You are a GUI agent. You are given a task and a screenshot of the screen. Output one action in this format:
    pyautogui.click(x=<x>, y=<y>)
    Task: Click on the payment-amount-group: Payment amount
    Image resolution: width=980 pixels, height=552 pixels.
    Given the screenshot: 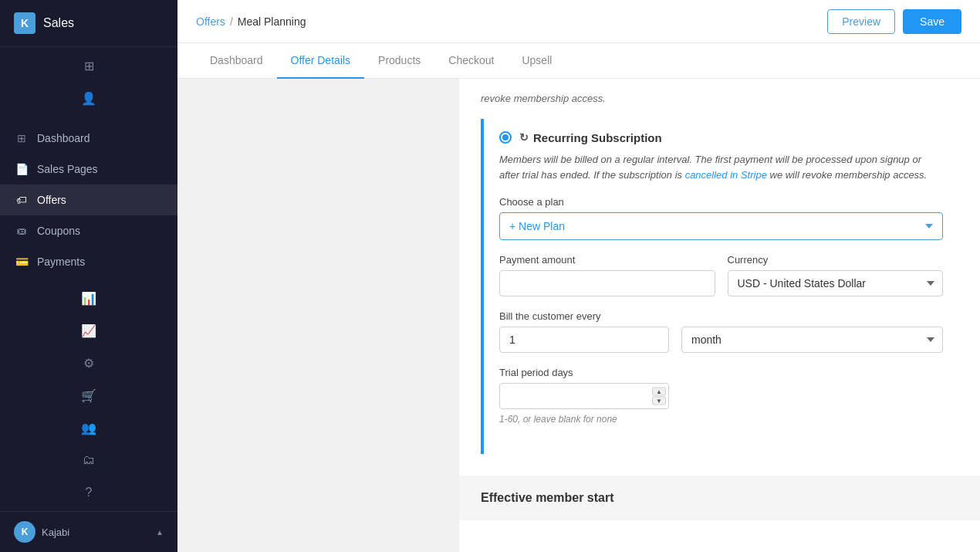 What is the action you would take?
    pyautogui.click(x=607, y=275)
    